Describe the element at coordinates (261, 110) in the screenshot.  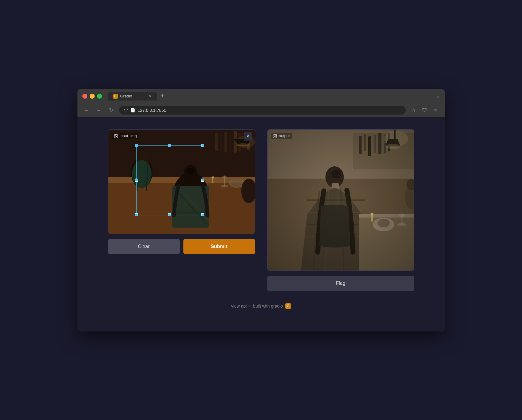
I see `address-bar: ← → ↻ 🛡 📄 127.0.0.1:7860 ☆ 🛡 ≡` at that location.